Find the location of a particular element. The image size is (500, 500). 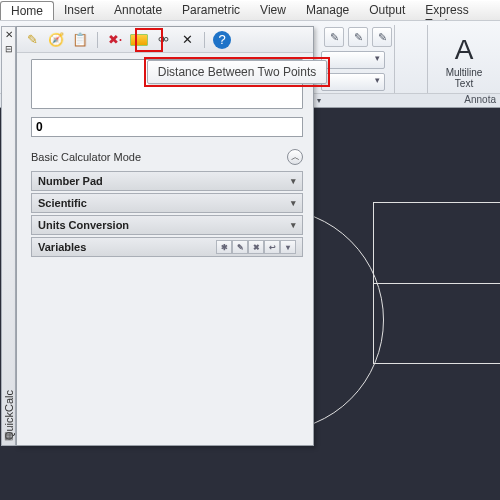

autohide-pin-icon: ⊟ is located at coordinates (8, 49).